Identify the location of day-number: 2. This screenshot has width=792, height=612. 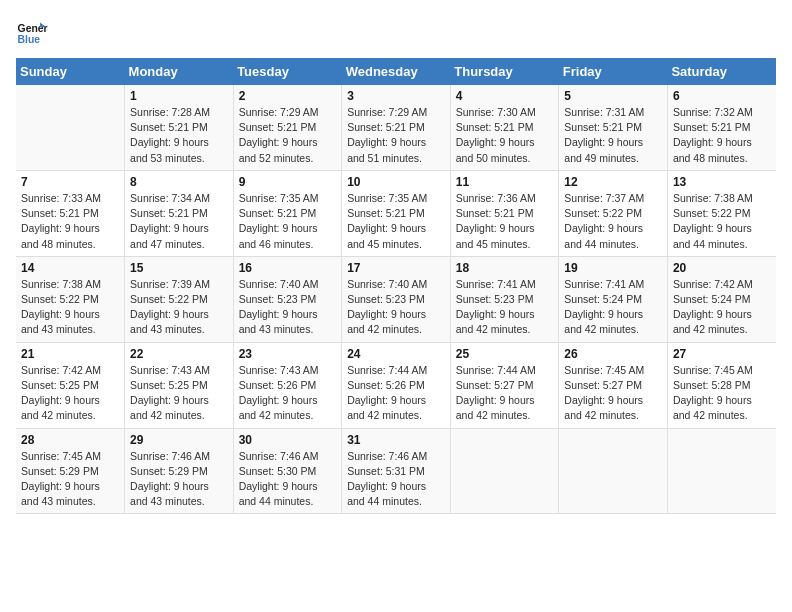
(288, 96).